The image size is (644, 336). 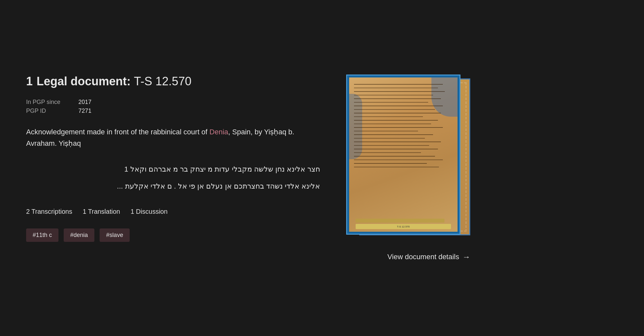 What do you see at coordinates (429, 257) in the screenshot?
I see `view-details-link: View document details →` at bounding box center [429, 257].